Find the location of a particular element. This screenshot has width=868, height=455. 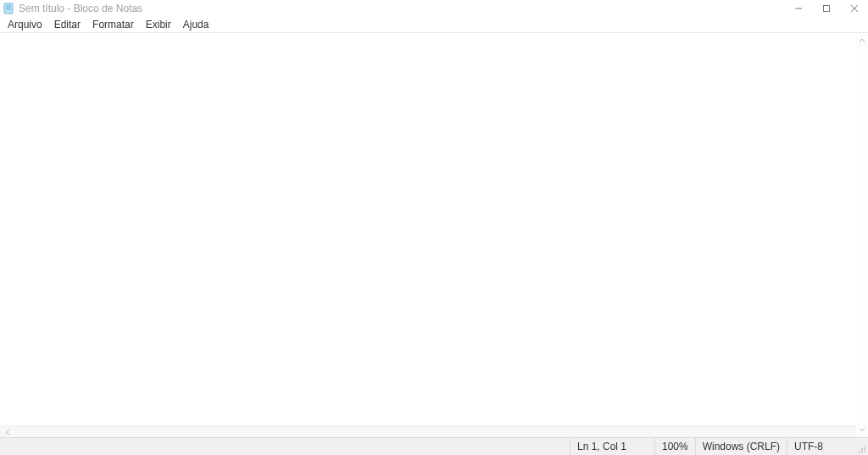

menu-bar: Arquivo Editar Formatar Exibir Ajuda is located at coordinates (434, 25).